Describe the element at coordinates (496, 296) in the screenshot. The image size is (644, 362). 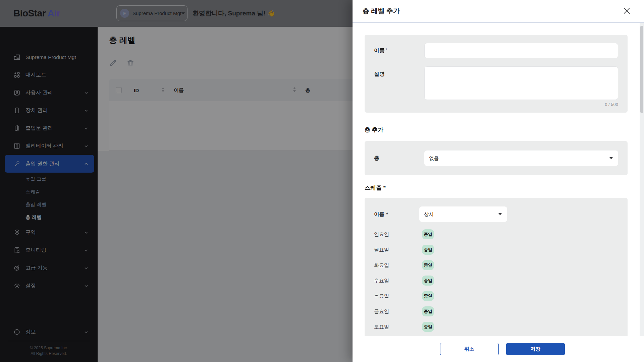
I see `day-row-thursday: 목요일 종일` at that location.